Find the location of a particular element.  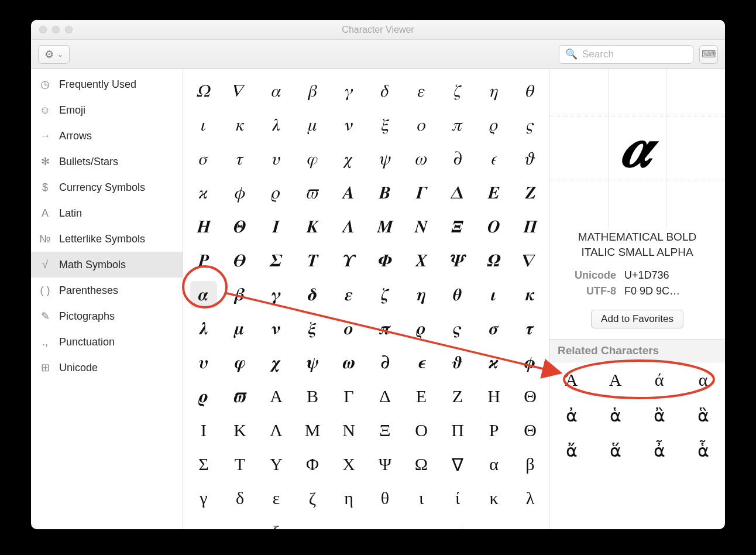

glyph-cell: 𝝃 is located at coordinates (312, 328).